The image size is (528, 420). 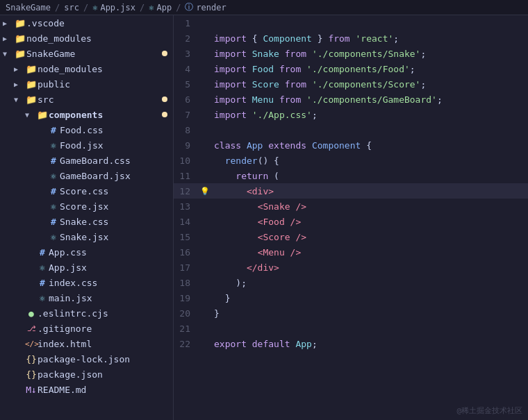 I want to click on sidebar-item-snakegame: ▼ 📁 SnakeGame, so click(x=86, y=53).